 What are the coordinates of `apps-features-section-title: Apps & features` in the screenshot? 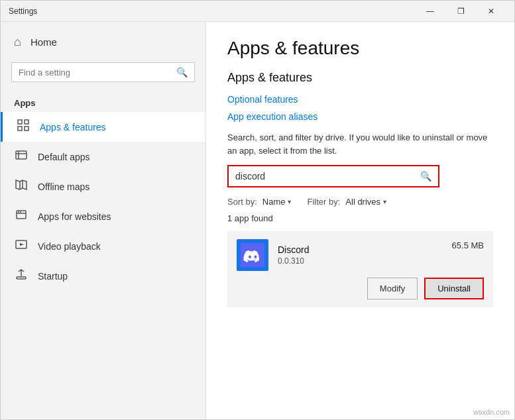 It's located at (361, 78).